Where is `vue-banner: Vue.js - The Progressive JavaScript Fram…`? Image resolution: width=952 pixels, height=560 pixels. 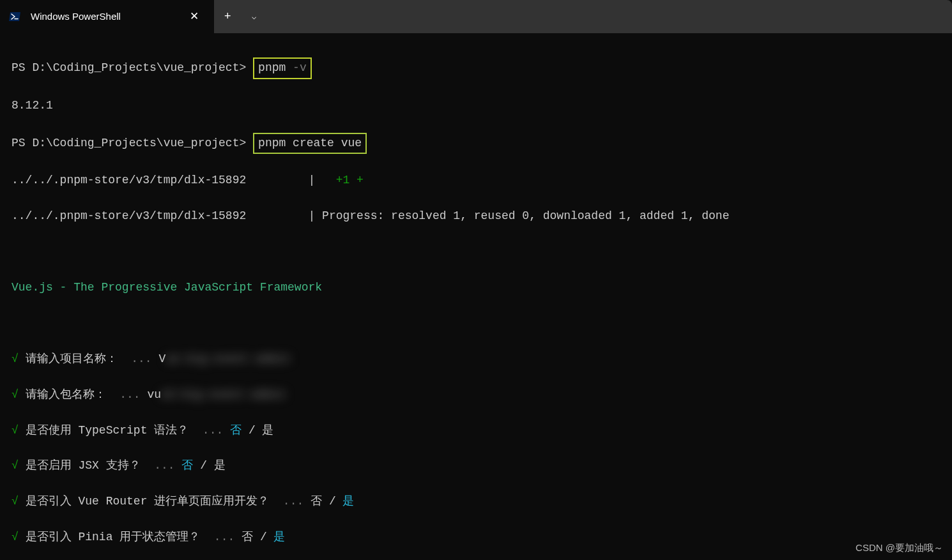
vue-banner: Vue.js - The Progressive JavaScript Fram… is located at coordinates (167, 287).